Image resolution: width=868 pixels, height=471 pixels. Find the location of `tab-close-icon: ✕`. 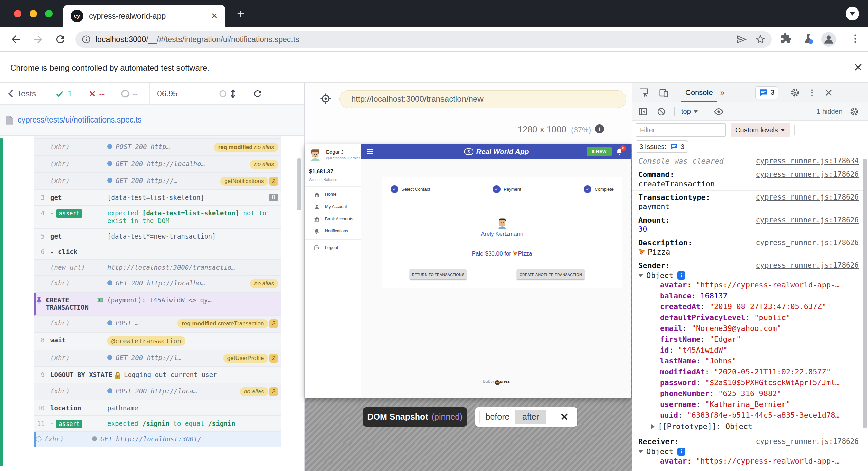

tab-close-icon: ✕ is located at coordinates (214, 16).